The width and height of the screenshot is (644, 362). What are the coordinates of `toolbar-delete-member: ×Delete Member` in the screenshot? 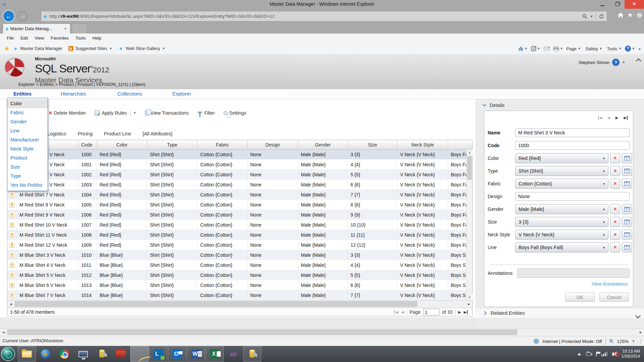 It's located at (67, 113).